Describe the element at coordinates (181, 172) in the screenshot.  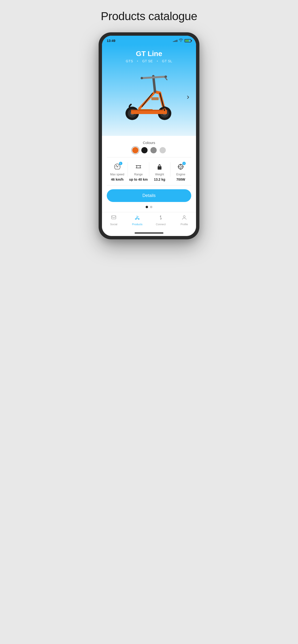
I see `spec-engine: i Engine 700W` at that location.